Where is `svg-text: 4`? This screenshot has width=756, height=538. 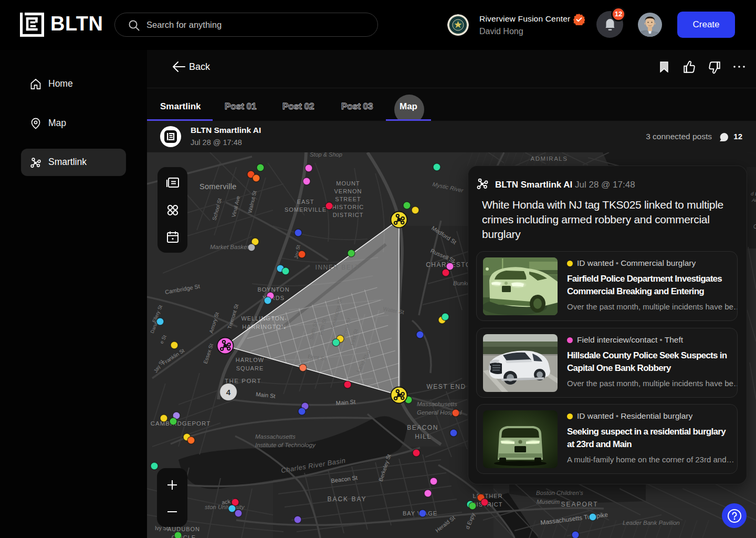 svg-text: 4 is located at coordinates (229, 392).